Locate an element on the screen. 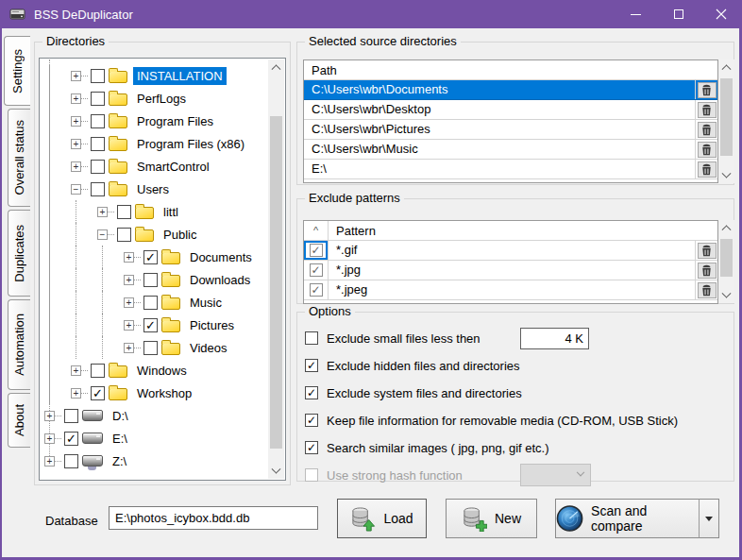 The height and width of the screenshot is (560, 742). tree-row: + Program Files is located at coordinates (155, 121).